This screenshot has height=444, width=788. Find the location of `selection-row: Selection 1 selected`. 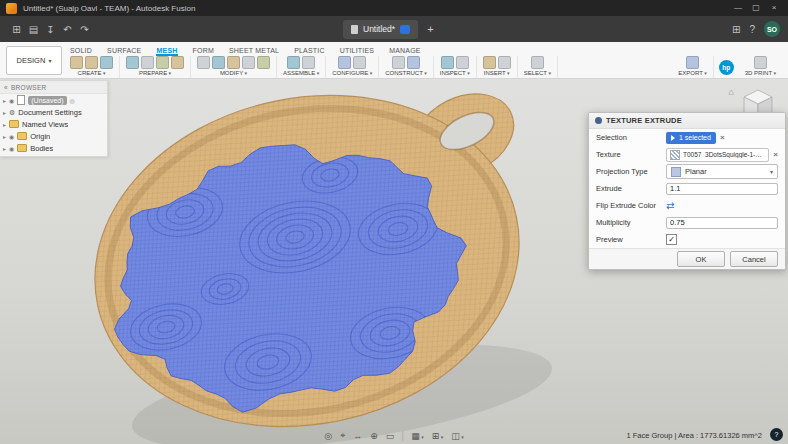

selection-row: Selection 1 selected is located at coordinates (687, 138).